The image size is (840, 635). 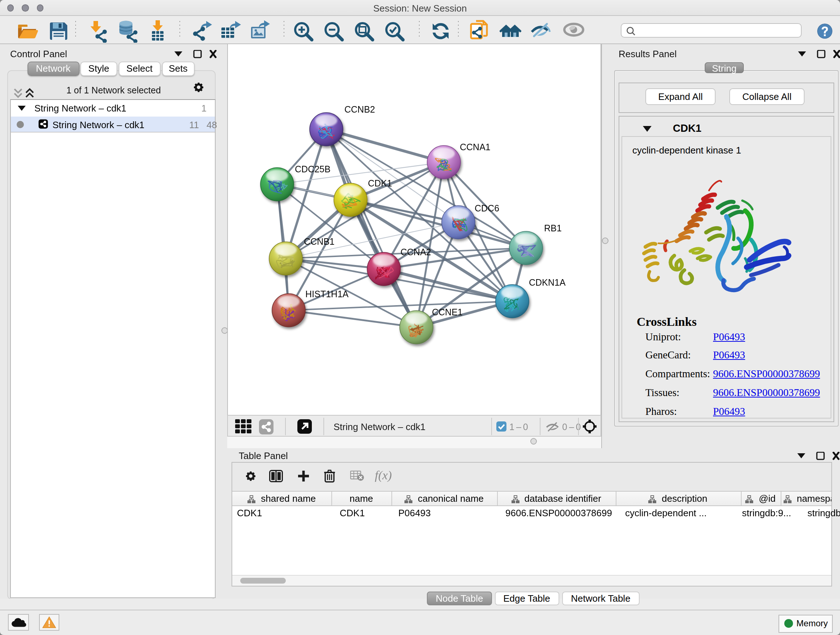 I want to click on svg-text: CCNA1, so click(x=475, y=147).